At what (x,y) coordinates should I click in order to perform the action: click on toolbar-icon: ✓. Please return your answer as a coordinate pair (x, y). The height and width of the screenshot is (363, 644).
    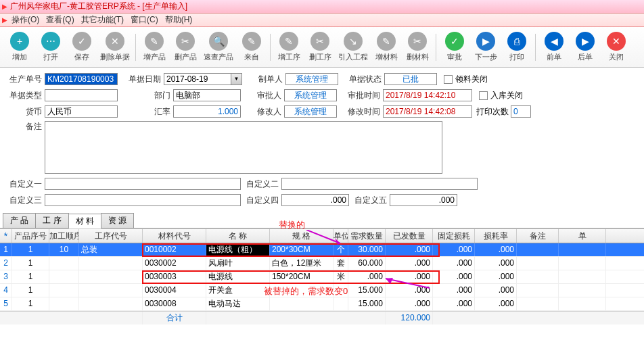
    Looking at the image, I should click on (455, 41).